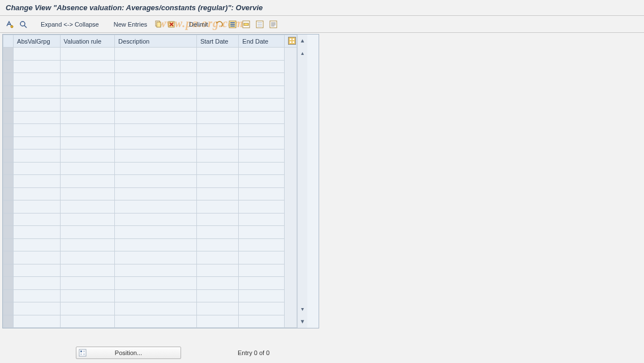 This screenshot has height=363, width=644. I want to click on row-selector-header, so click(8, 41).